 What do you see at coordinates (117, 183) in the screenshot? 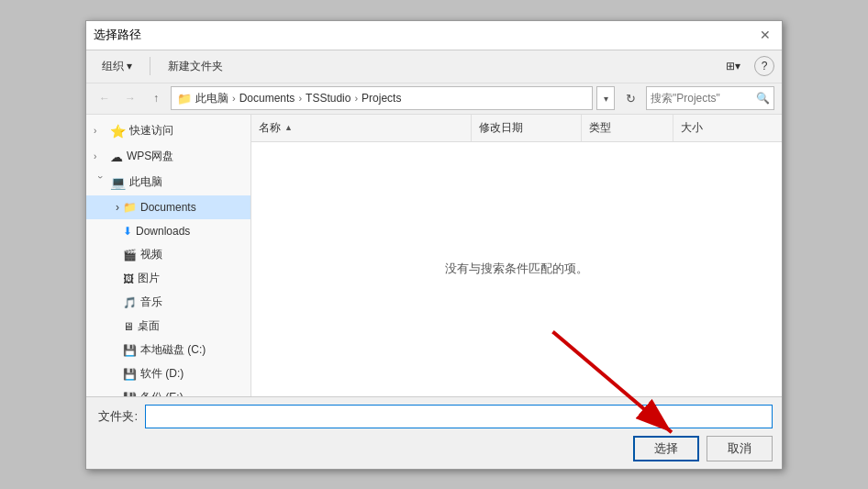
I see `this-pc-icon: 💻` at bounding box center [117, 183].